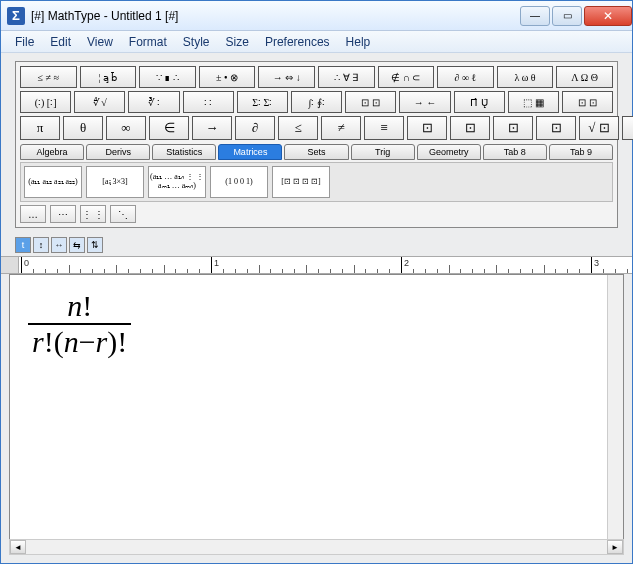  I want to click on palette-dots: ∵ ∎ ∴, so click(168, 77).